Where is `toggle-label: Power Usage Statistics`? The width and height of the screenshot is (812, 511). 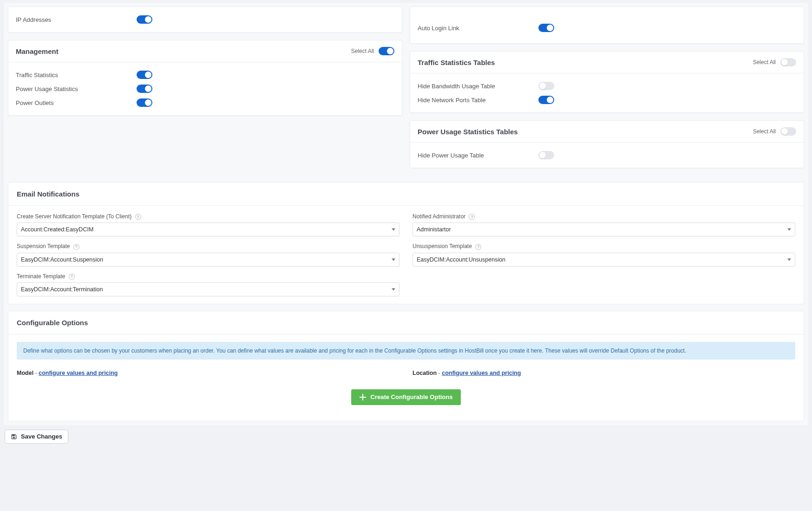
toggle-label: Power Usage Statistics is located at coordinates (76, 89).